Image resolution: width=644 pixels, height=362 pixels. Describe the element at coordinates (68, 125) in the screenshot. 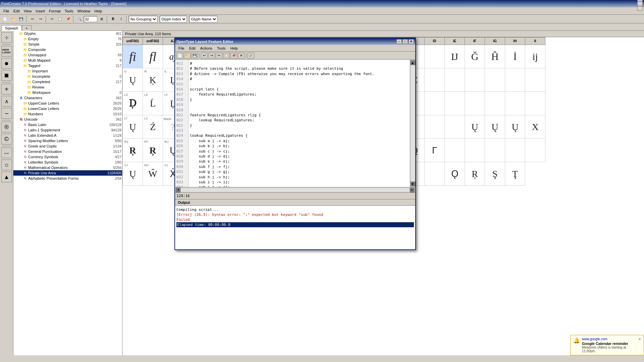

I see `sidebar-item-basic-latin: N Basic Latin 100/128` at that location.